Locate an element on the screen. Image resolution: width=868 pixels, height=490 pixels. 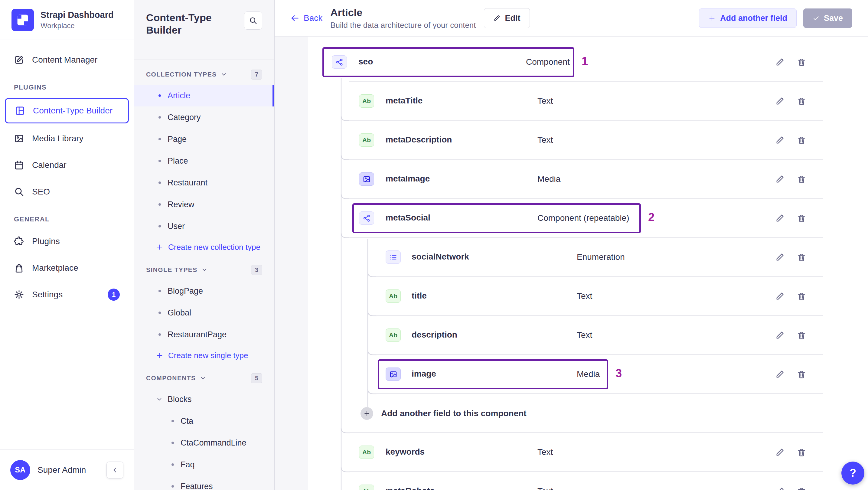
sidebar-item-marketplace: Marketplace is located at coordinates (67, 268).